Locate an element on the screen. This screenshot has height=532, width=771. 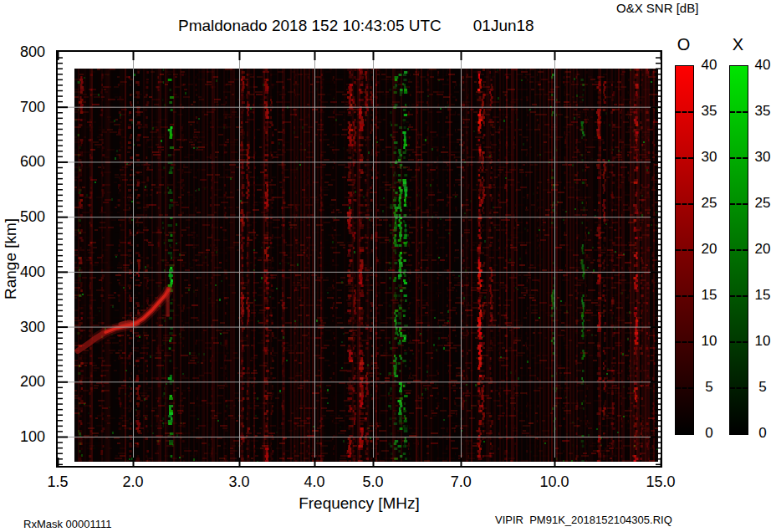
x-axis-title: Frequency [MHz] is located at coordinates (360, 504).